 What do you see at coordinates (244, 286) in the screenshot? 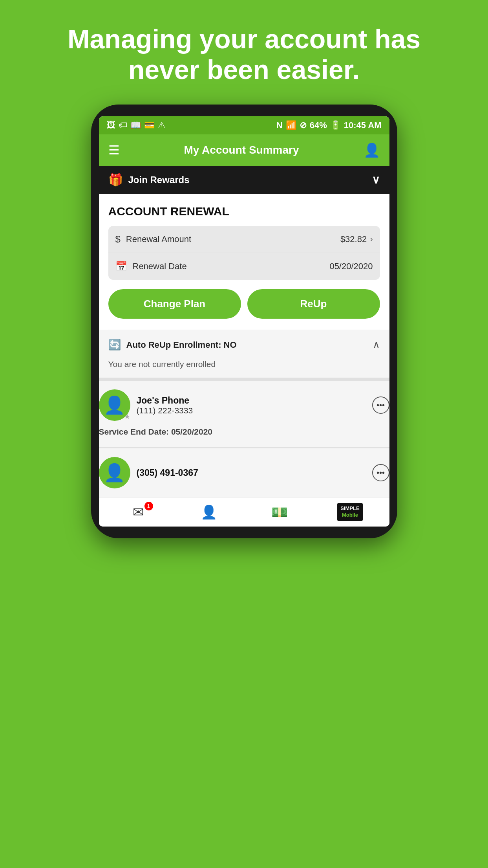
I see `main-content: ACCOUNT RENEWAL $ Renewal Amount $32.82 …` at bounding box center [244, 286].